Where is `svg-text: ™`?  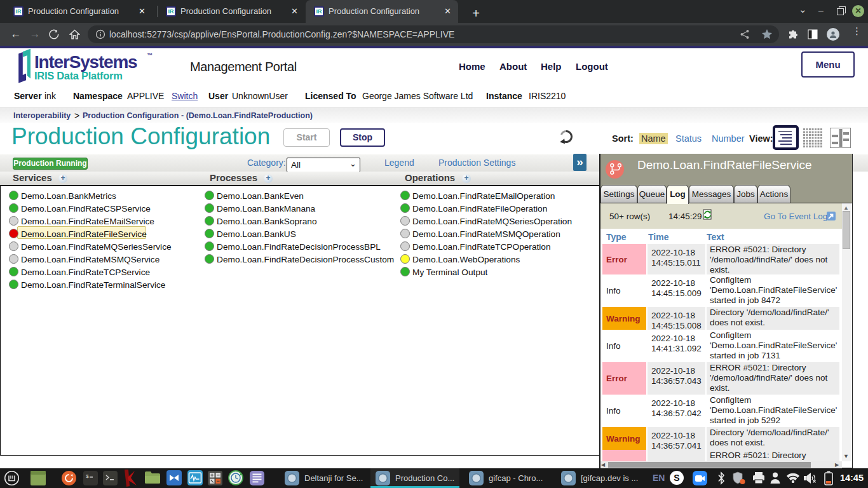
svg-text: ™ is located at coordinates (150, 55).